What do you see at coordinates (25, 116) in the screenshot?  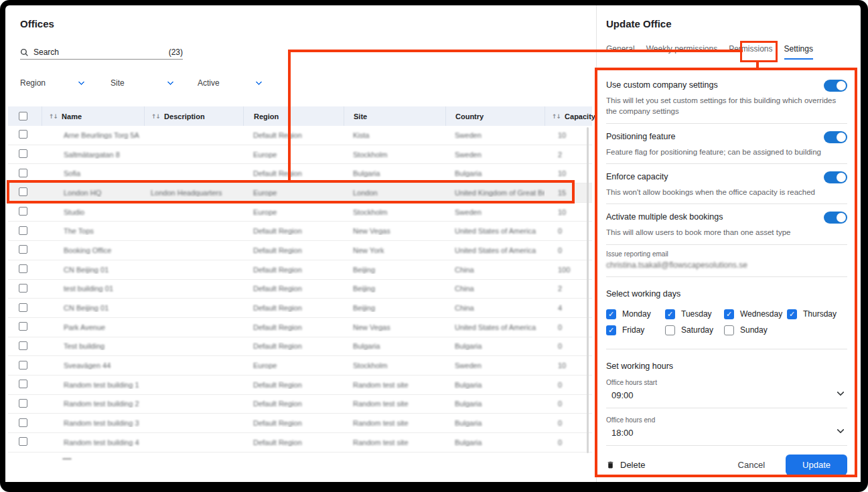 I see `select-all-checkbox` at bounding box center [25, 116].